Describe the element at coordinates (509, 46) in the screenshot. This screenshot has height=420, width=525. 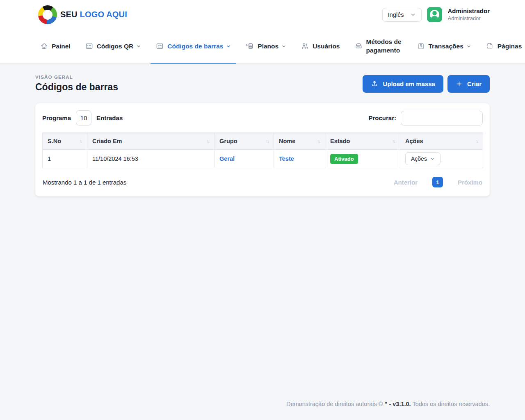
I see `nav-label: Páginas` at that location.